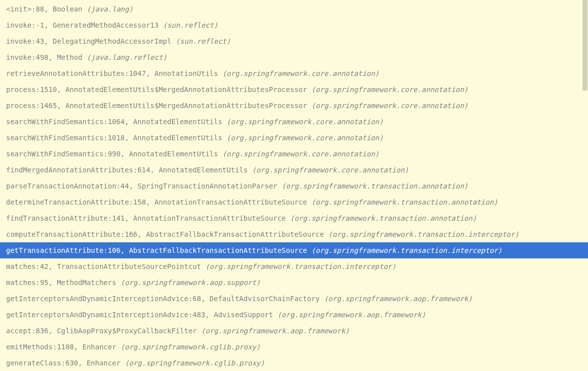 Image resolution: width=588 pixels, height=371 pixels. Describe the element at coordinates (294, 202) in the screenshot. I see `stack-frame-row: determineTransactionAttribute:158, Annot…` at that location.